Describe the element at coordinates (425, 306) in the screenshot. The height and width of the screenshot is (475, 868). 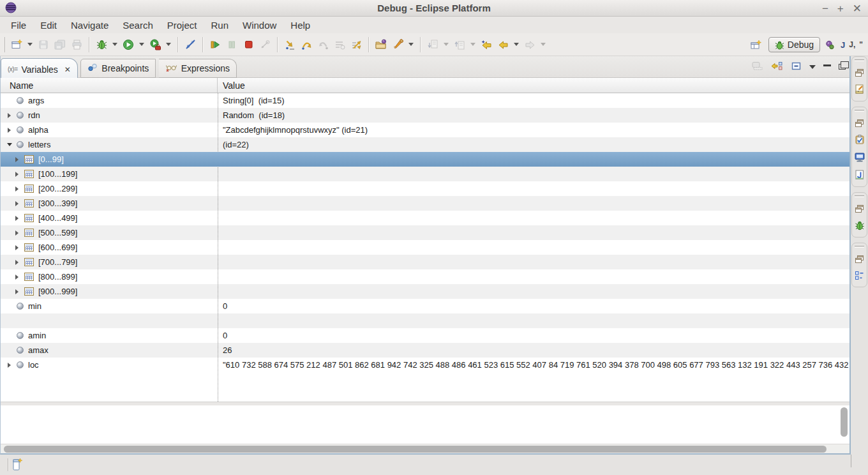
I see `variable-row: min0` at that location.